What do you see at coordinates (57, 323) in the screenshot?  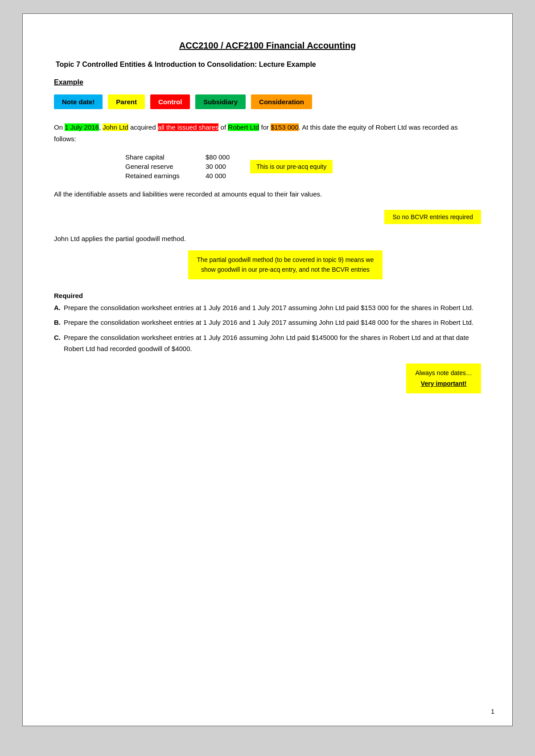 I see `required-letter-b: B.` at bounding box center [57, 323].